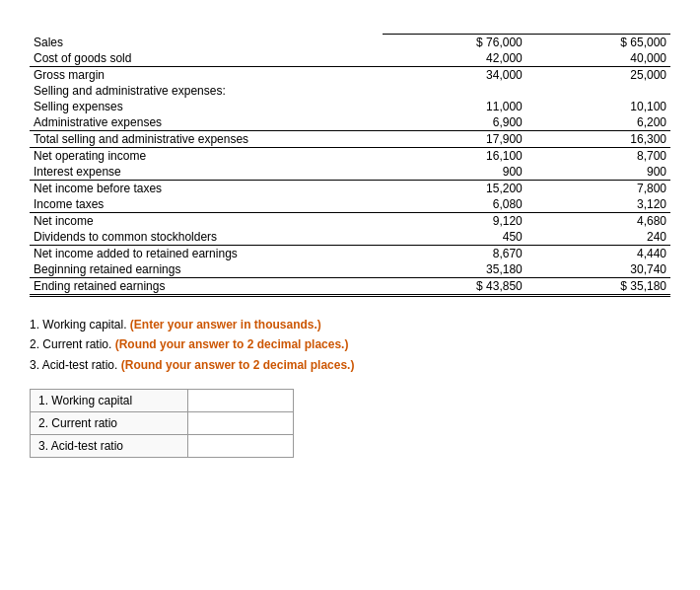 This screenshot has width=700, height=590. Describe the element at coordinates (455, 270) in the screenshot. I see `row-this-year: 35,180` at that location.